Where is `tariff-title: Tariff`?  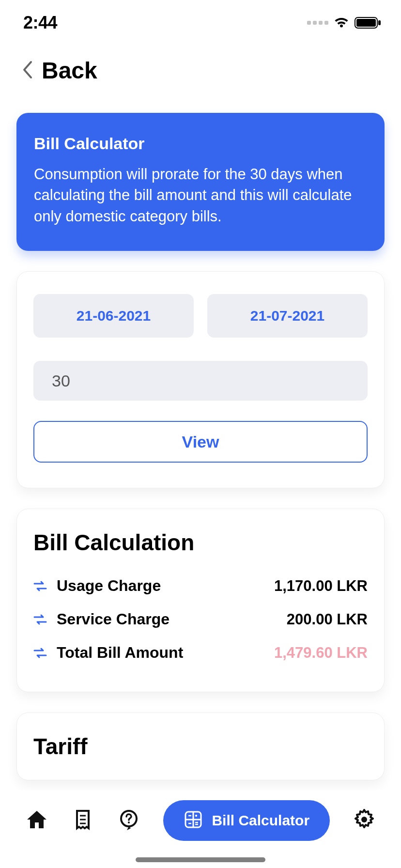
tariff-title: Tariff is located at coordinates (200, 746).